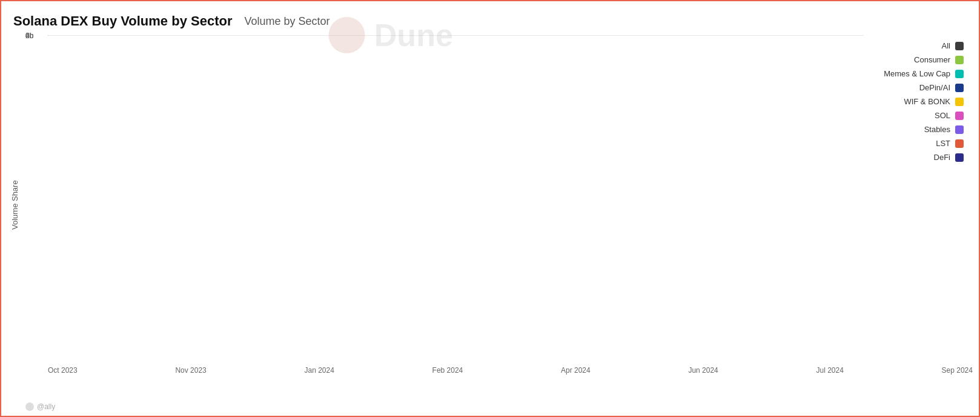  Describe the element at coordinates (957, 370) in the screenshot. I see `x-axis-tick: Sep 2024` at that location.